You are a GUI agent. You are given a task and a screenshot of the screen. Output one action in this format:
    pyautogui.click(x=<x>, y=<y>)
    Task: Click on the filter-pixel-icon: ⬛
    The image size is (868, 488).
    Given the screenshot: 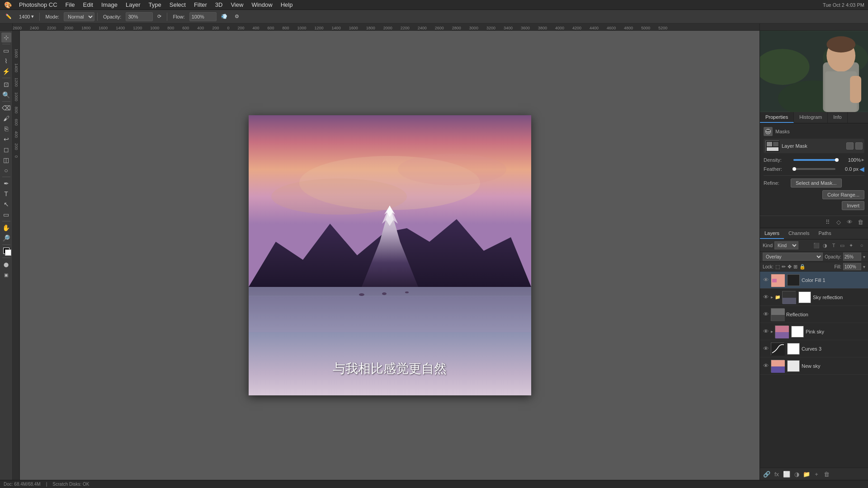 What is the action you would take?
    pyautogui.click(x=816, y=245)
    